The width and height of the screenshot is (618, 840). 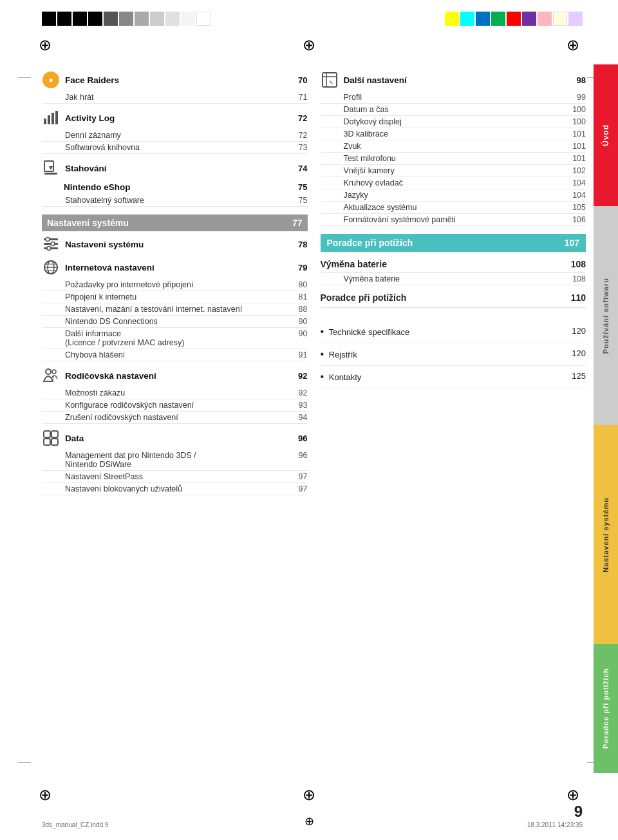 I want to click on toc-sub-stahovatelny: Stahovatelný software 75, so click(x=175, y=201).